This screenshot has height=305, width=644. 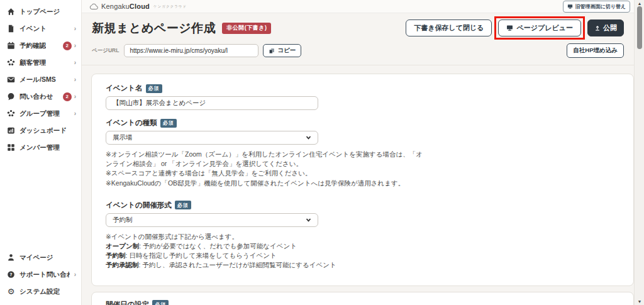 What do you see at coordinates (362, 302) in the screenshot?
I see `schedule-label: 開催日の設定 必須` at bounding box center [362, 302].